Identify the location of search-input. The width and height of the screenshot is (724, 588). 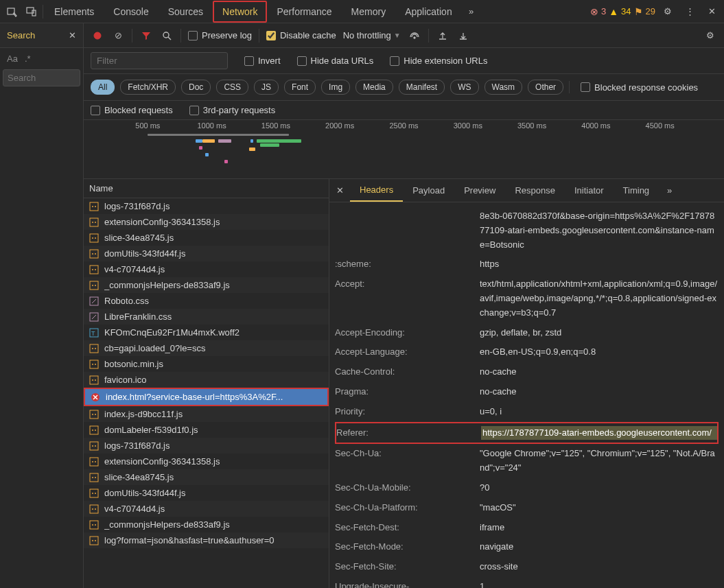
(41, 78).